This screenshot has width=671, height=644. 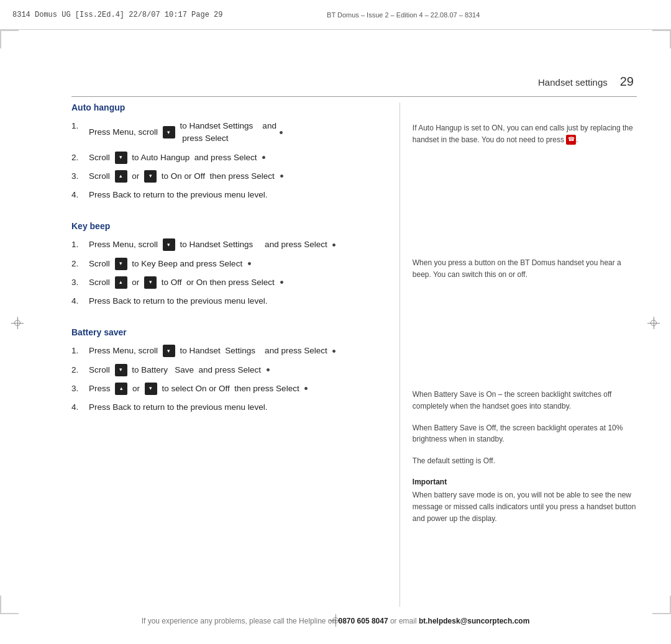 What do you see at coordinates (627, 82) in the screenshot?
I see `page-number: 29` at bounding box center [627, 82].